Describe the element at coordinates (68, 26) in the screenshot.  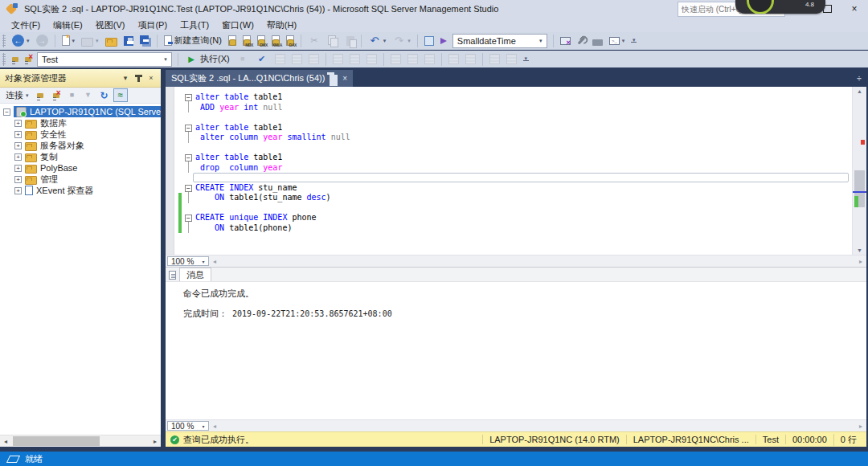
I see `menu-edit: 编辑(E)` at that location.